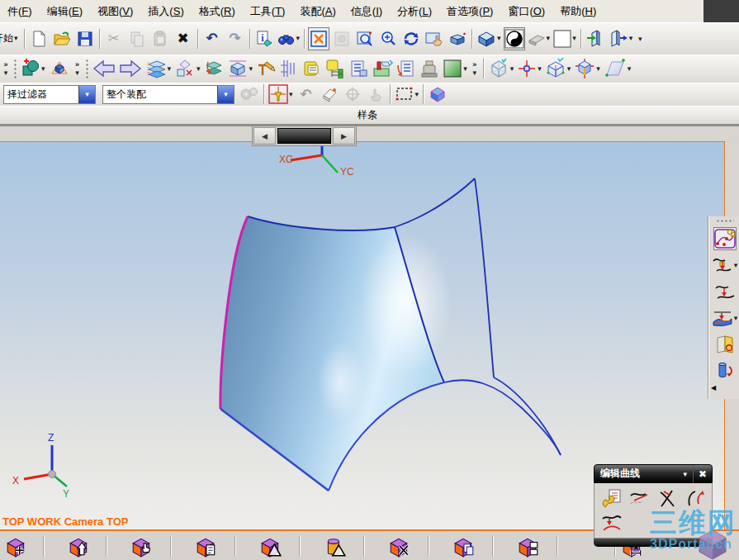 The height and width of the screenshot is (560, 739). What do you see at coordinates (114, 39) in the screenshot?
I see `cut-icon: ✂` at bounding box center [114, 39].